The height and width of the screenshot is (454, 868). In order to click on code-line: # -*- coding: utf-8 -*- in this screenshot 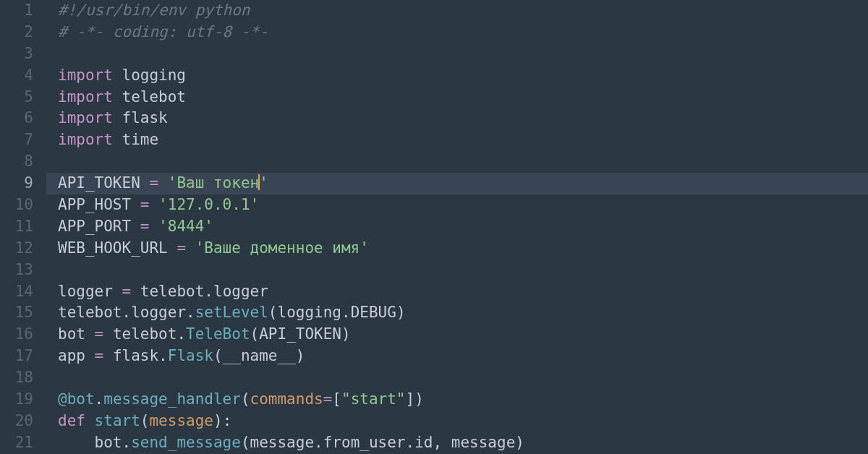, I will do `click(463, 33)`.